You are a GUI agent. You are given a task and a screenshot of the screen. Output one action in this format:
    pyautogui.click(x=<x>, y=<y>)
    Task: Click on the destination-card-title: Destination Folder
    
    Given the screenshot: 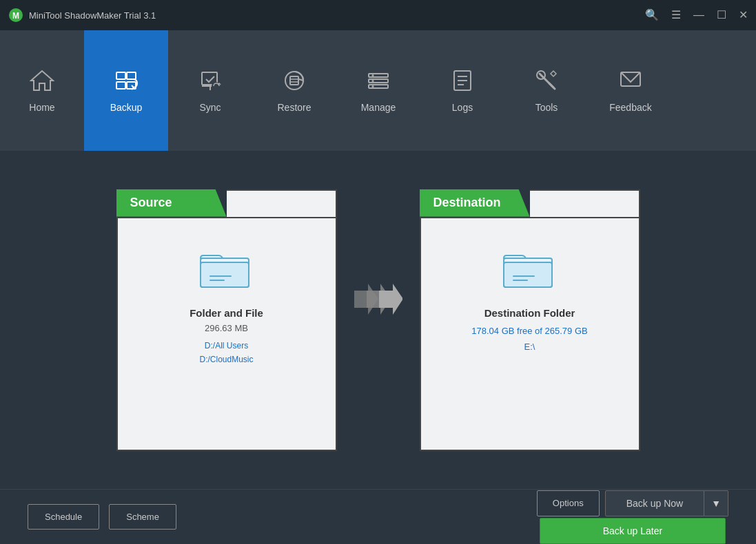 What is the action you would take?
    pyautogui.click(x=530, y=313)
    